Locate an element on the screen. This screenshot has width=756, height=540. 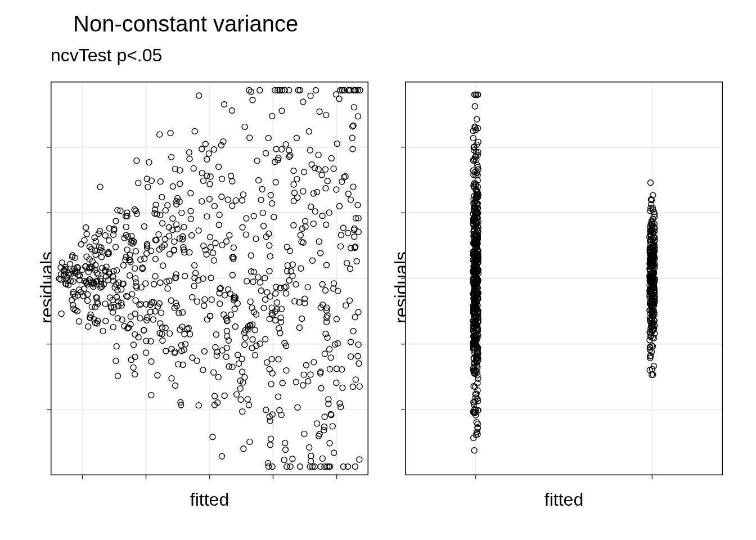
chart-title: Non-constant variance is located at coordinates (186, 24).